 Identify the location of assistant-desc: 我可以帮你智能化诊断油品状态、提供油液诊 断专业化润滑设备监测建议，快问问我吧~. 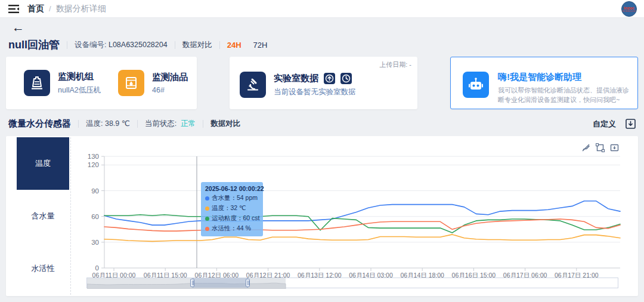
(564, 95).